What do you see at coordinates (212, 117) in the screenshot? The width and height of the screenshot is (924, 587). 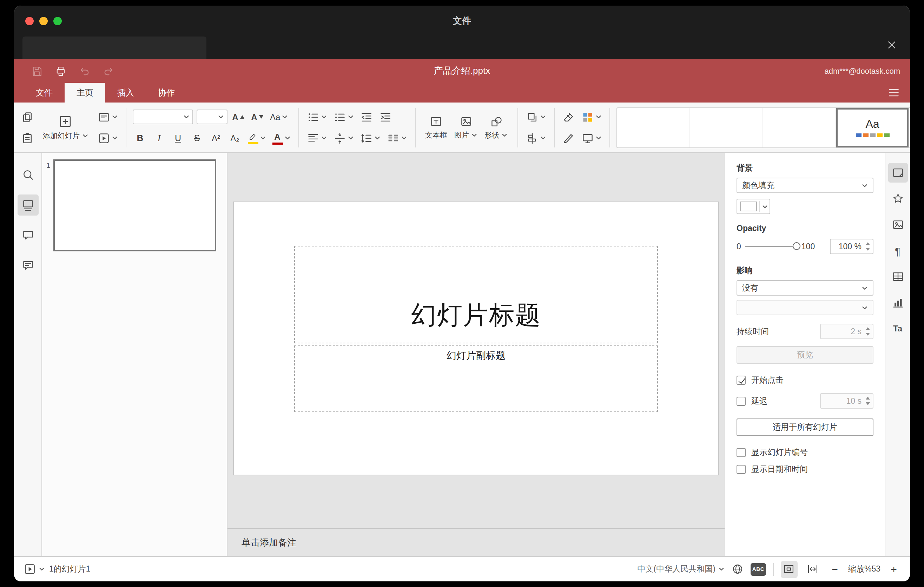 I see `font-size-combo` at bounding box center [212, 117].